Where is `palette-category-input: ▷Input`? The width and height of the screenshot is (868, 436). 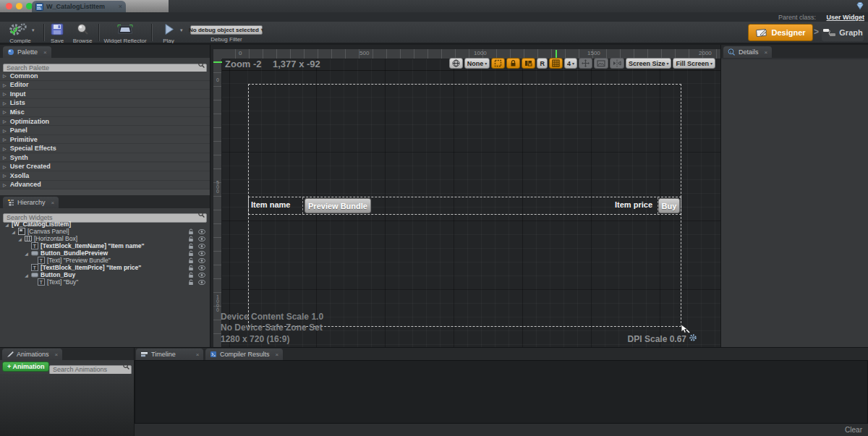 palette-category-input: ▷Input is located at coordinates (105, 94).